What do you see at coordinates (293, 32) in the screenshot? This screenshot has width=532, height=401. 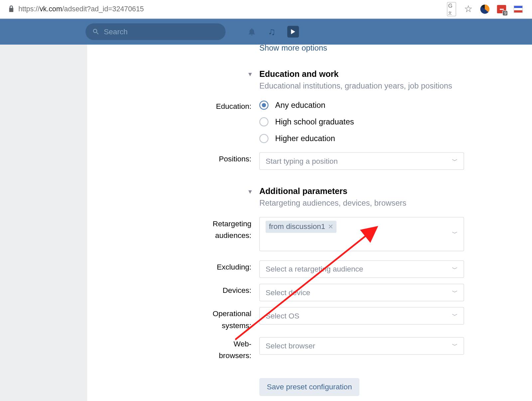 I see `play-icon` at bounding box center [293, 32].